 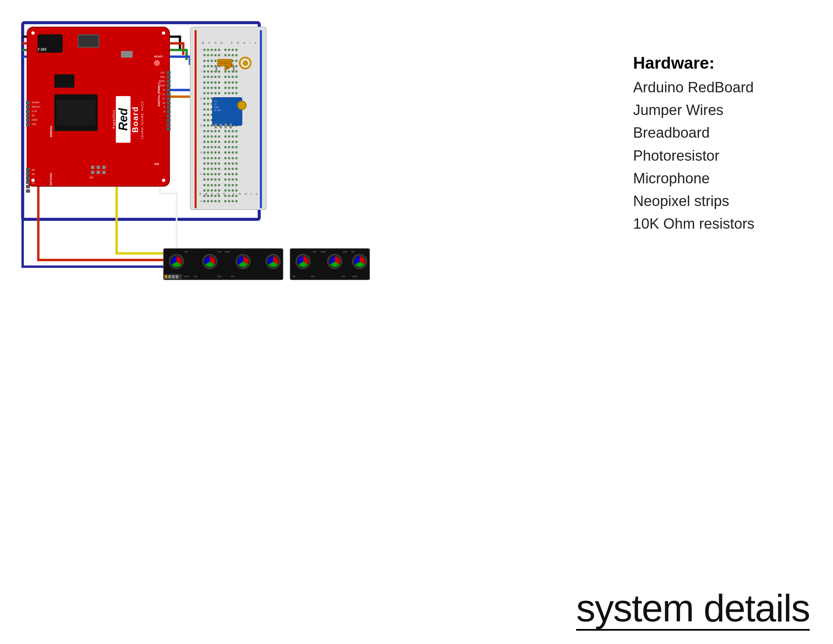 What do you see at coordinates (157, 63) in the screenshot?
I see `reset-button` at bounding box center [157, 63].